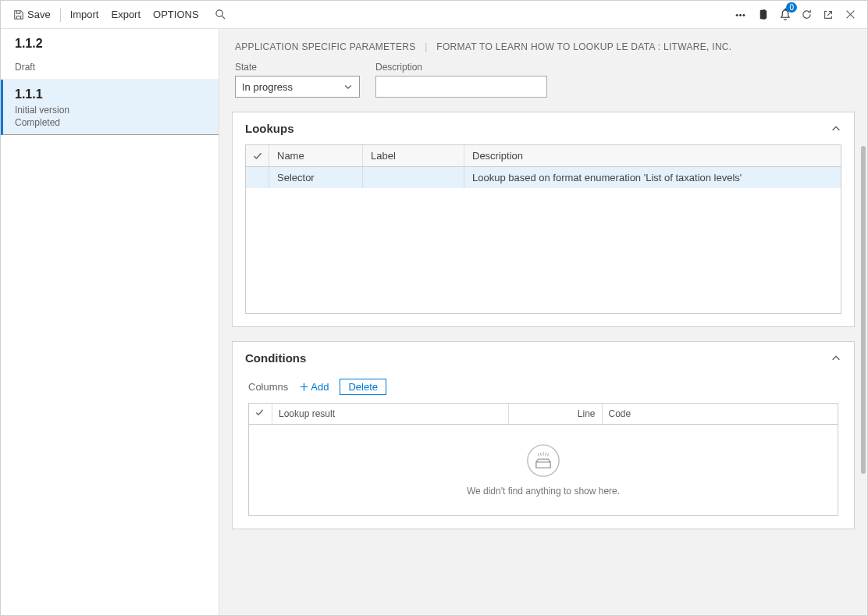  What do you see at coordinates (363, 387) in the screenshot?
I see `delete-button: Delete` at bounding box center [363, 387].